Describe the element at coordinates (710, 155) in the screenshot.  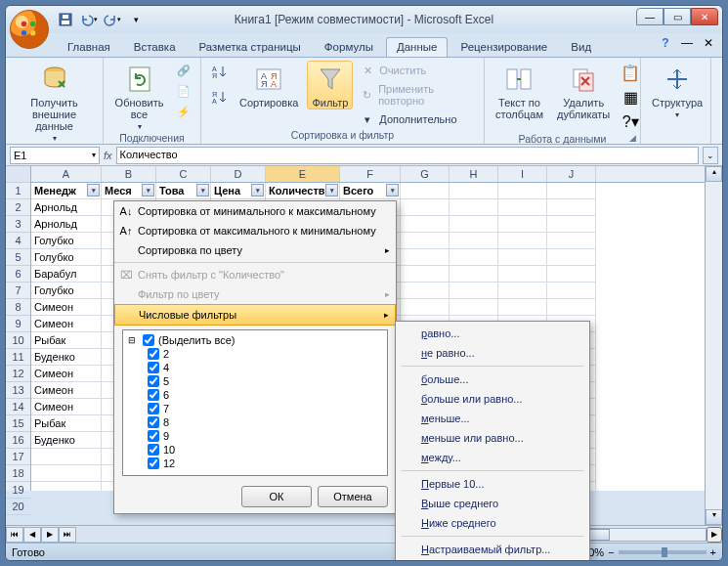
I see `expand-formula-bar: ⌄` at that location.